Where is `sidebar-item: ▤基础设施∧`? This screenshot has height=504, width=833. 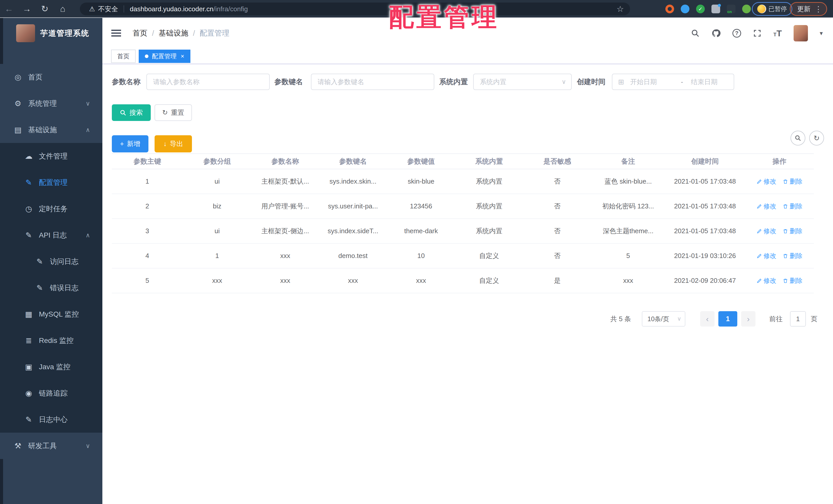
sidebar-item: ▤基础设施∧ is located at coordinates (51, 130).